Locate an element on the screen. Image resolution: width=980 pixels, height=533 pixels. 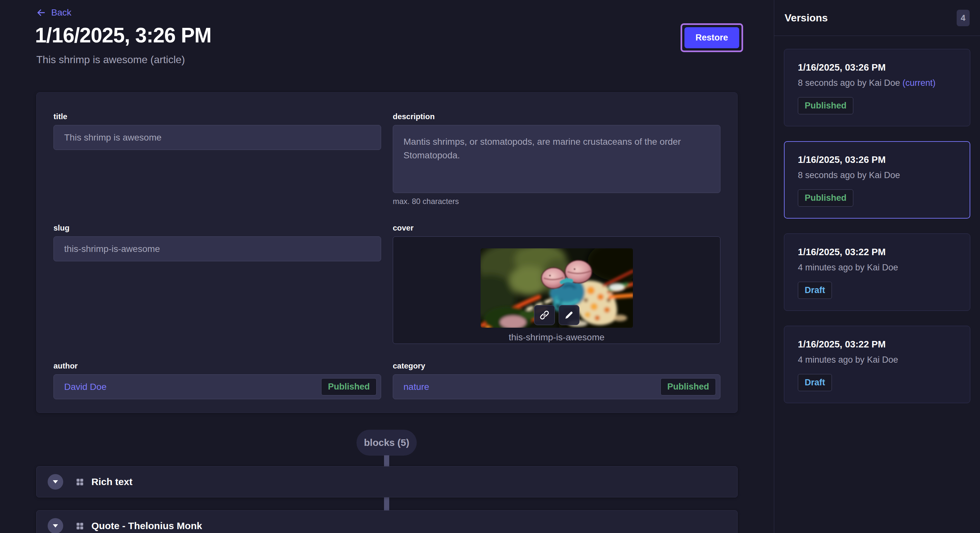
title-input: This shrimp is awesome is located at coordinates (218, 138).